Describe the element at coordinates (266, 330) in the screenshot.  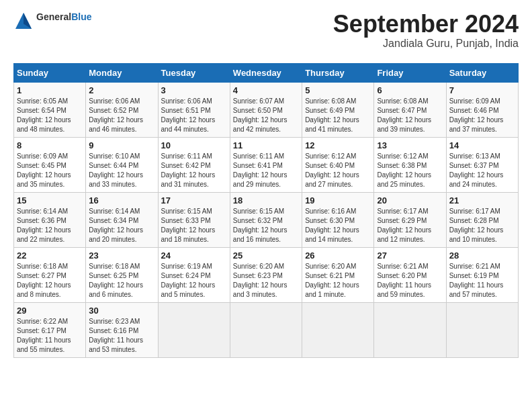
I see `week-row-5: 29Sunrise: 6:22 AM Sunset: 6:17 PM Dayli…` at that location.